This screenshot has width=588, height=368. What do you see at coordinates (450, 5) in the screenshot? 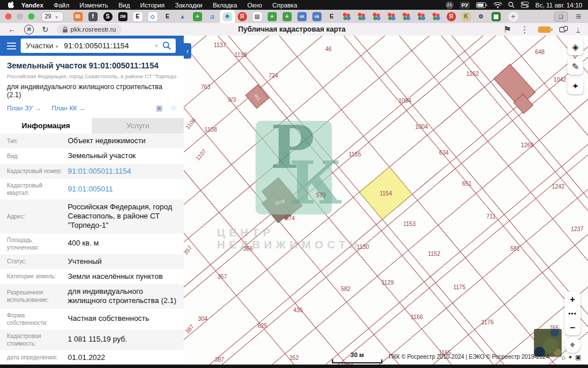
I see `notification-badge: 21` at bounding box center [450, 5].